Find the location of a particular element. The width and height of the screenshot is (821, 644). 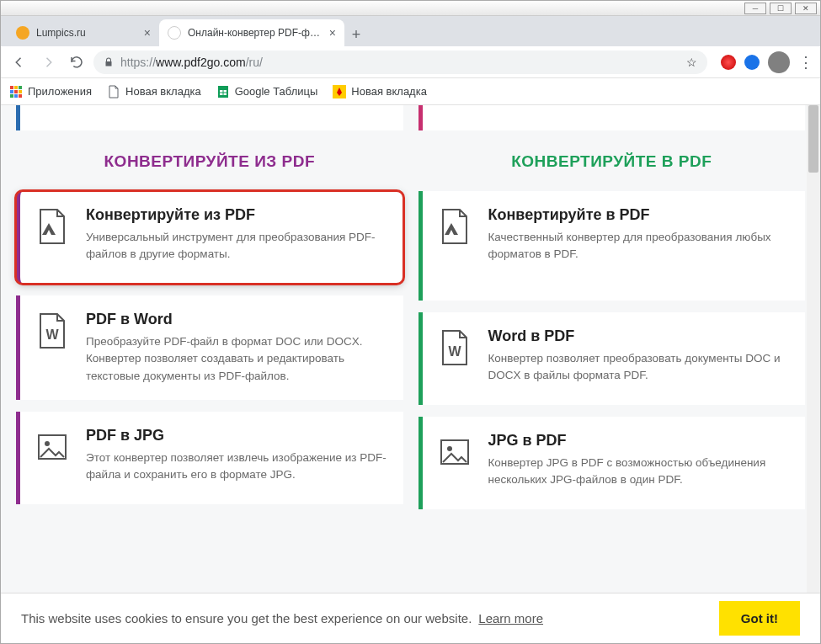

bookmark-apps: Приложения is located at coordinates (51, 92).